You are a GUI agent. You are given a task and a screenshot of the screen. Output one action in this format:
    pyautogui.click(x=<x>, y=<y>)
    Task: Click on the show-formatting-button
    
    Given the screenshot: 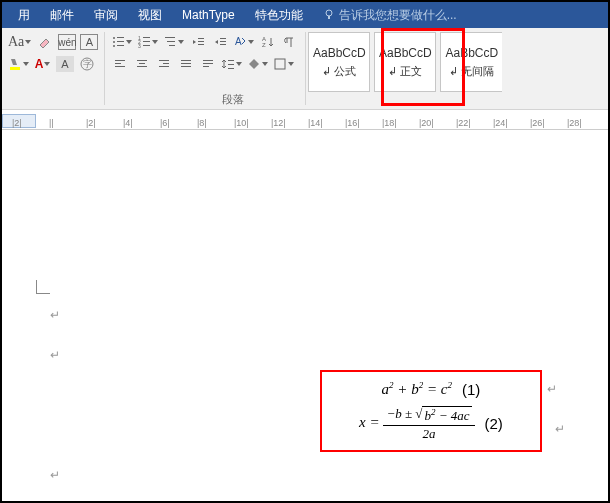 What is the action you would take?
    pyautogui.click(x=290, y=42)
    